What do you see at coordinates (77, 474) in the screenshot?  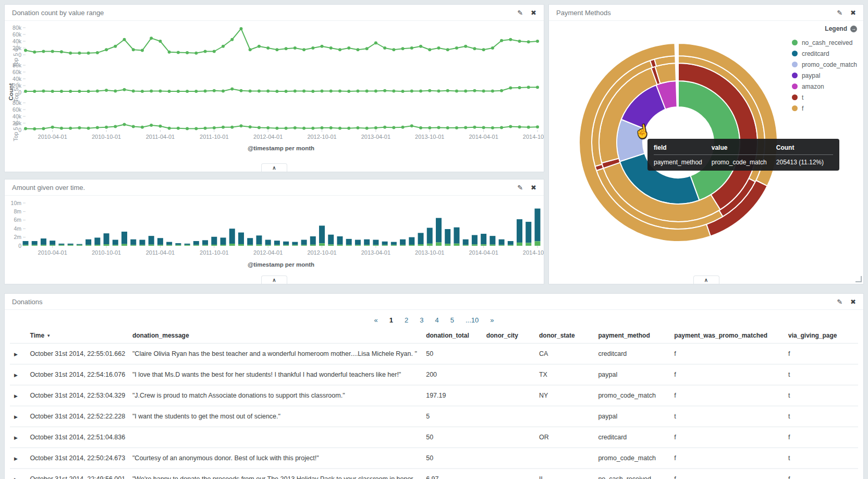 I see `cell-time: October 31st 2014, 22:49:56.001` at bounding box center [77, 474].